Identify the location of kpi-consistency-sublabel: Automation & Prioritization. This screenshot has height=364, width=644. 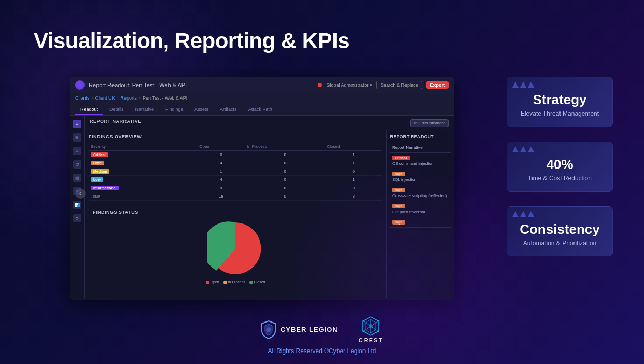
(560, 244).